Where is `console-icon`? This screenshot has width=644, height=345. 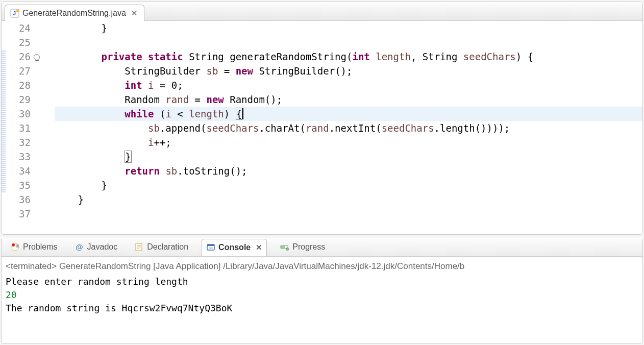 console-icon is located at coordinates (211, 248).